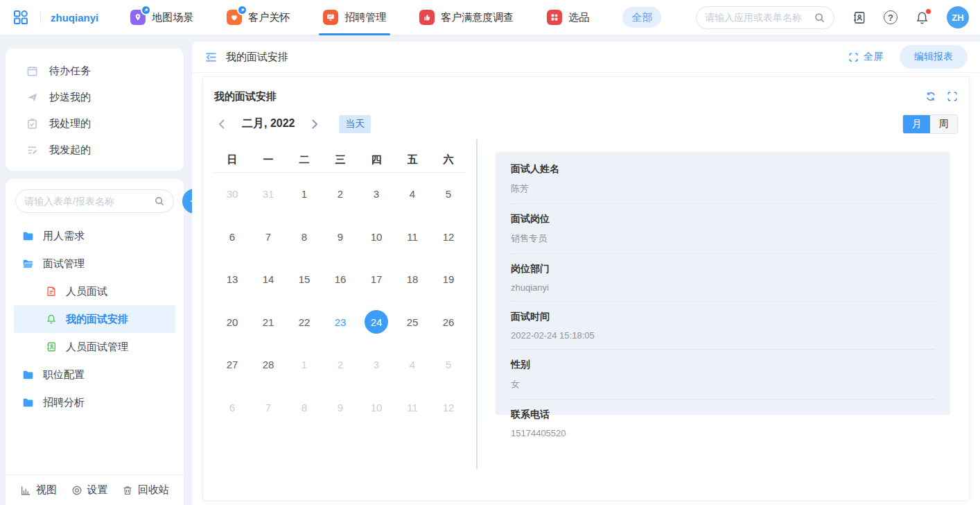 This screenshot has width=980, height=505. Describe the element at coordinates (258, 18) in the screenshot. I see `app-tab-customer-care: 客户关怀` at that location.